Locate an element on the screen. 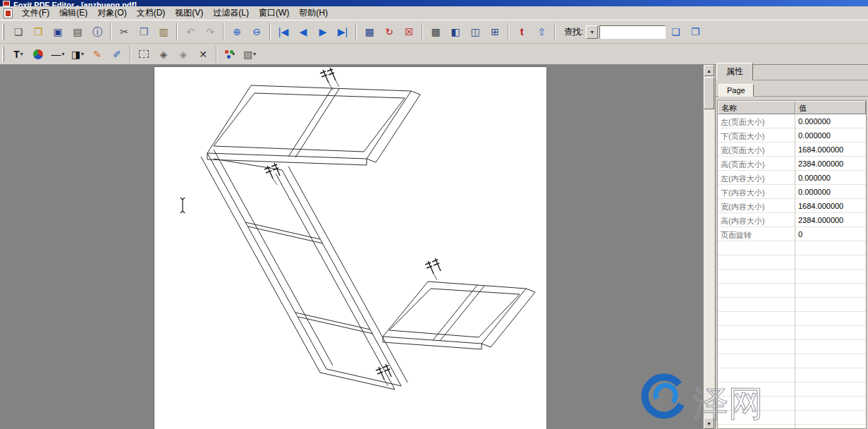 Image resolution: width=868 pixels, height=429 pixels. menu-help: 帮助(H) is located at coordinates (313, 13).